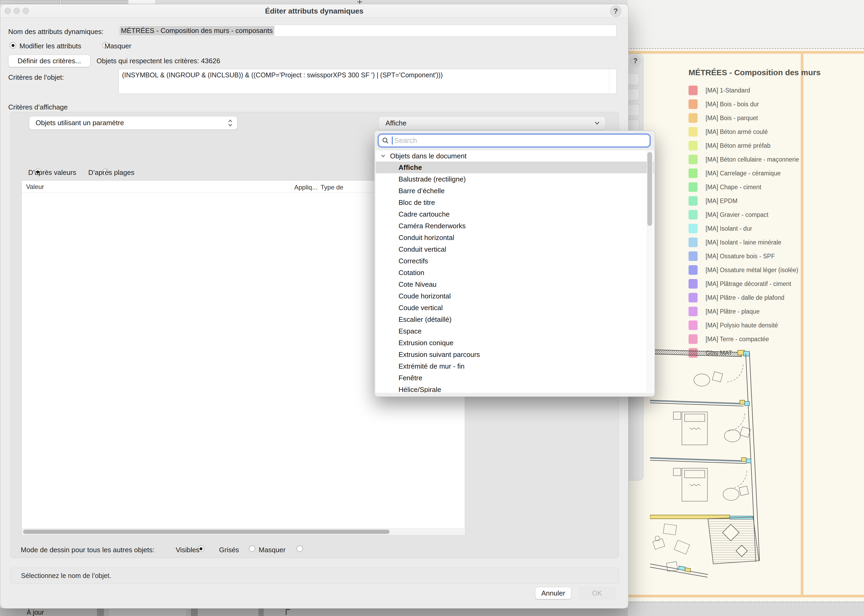 The height and width of the screenshot is (616, 864). Describe the element at coordinates (367, 81) in the screenshot. I see `object-criteria-box: (INSYMBOL & (INGROUP & (INCLSUB)) & ((CO…` at that location.